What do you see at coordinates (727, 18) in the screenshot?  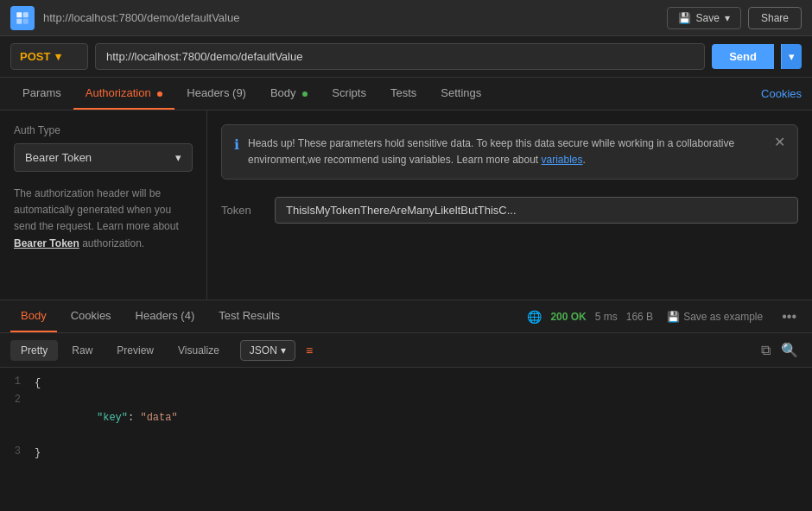 I see `save-dropdown-icon: ▾` at bounding box center [727, 18].